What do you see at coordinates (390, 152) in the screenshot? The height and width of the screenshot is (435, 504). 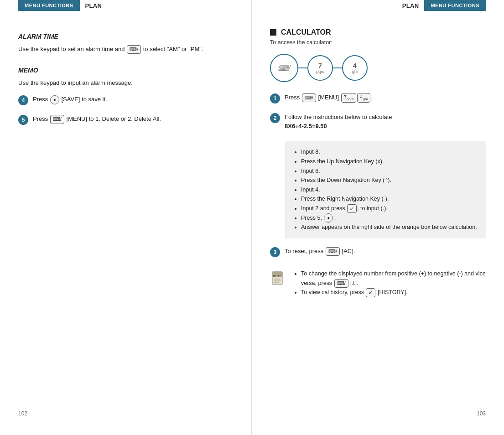 I see `bullet-1: Input 8.` at bounding box center [390, 152].